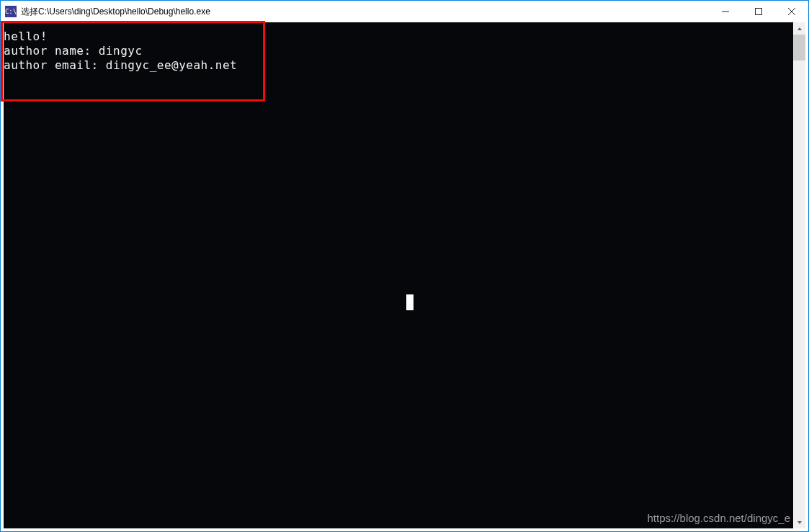 The image size is (809, 532). I want to click on watermark-text: https://blog.csdn.net/dingyc_e, so click(719, 518).